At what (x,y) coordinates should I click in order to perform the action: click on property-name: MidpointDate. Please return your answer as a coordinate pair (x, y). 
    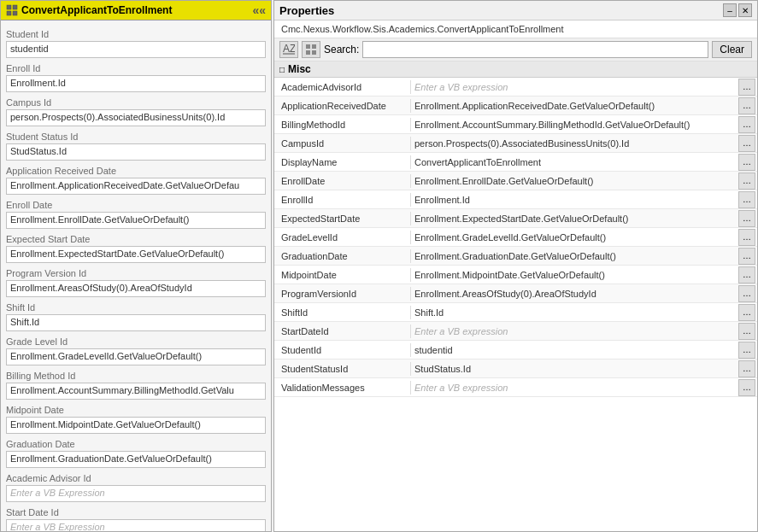
    Looking at the image, I should click on (343, 275).